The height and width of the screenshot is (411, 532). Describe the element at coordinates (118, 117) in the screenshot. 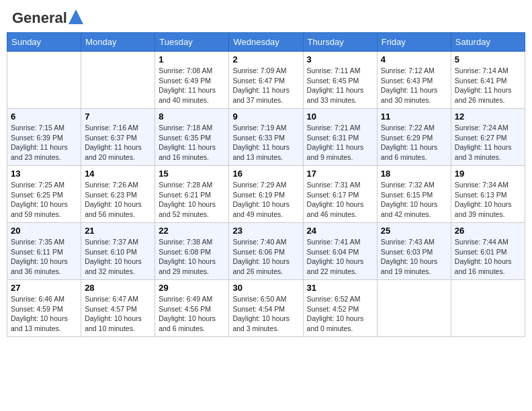

I see `day-number: 7` at that location.